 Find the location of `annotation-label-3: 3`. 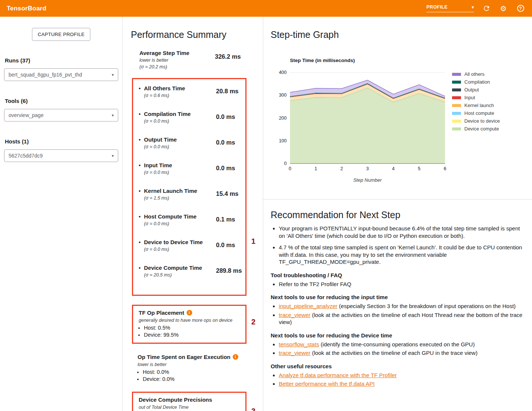

annotation-label-3: 3 is located at coordinates (254, 409).